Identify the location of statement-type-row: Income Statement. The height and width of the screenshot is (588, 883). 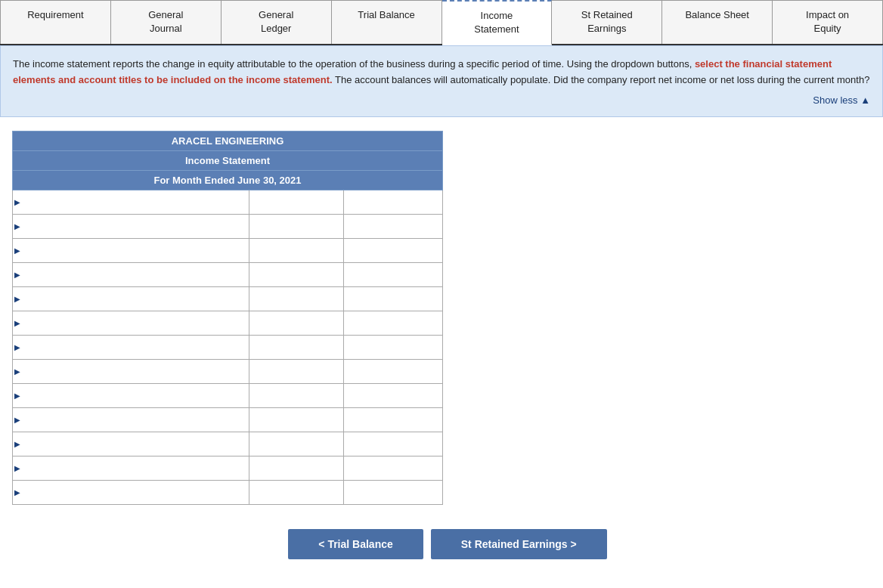
(228, 160).